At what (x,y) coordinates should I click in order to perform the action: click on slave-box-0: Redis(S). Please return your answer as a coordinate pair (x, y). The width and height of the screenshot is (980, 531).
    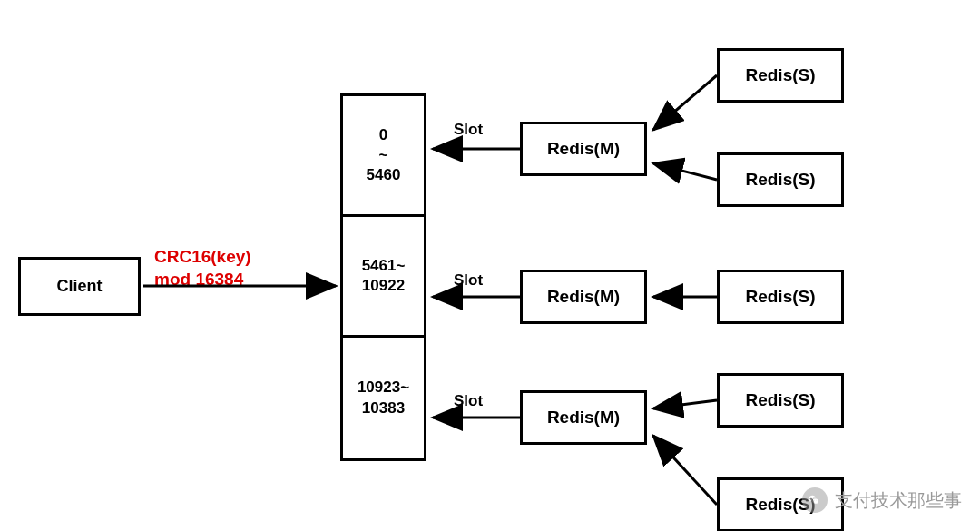
    Looking at the image, I should click on (780, 75).